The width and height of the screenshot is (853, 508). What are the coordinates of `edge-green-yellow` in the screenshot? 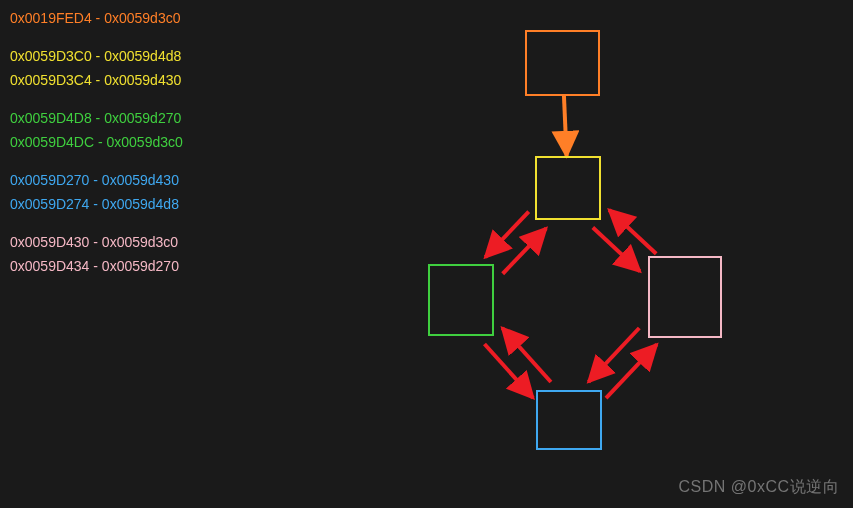 It's located at (524, 250).